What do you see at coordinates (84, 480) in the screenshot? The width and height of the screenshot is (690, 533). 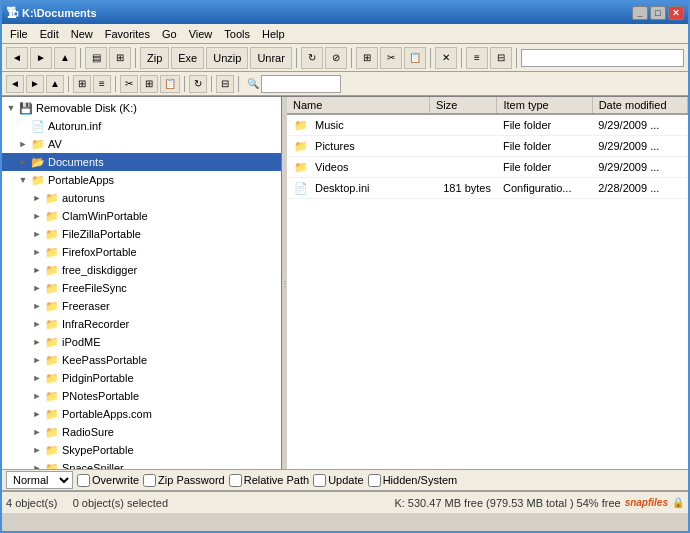 I see `overwrite-check` at bounding box center [84, 480].